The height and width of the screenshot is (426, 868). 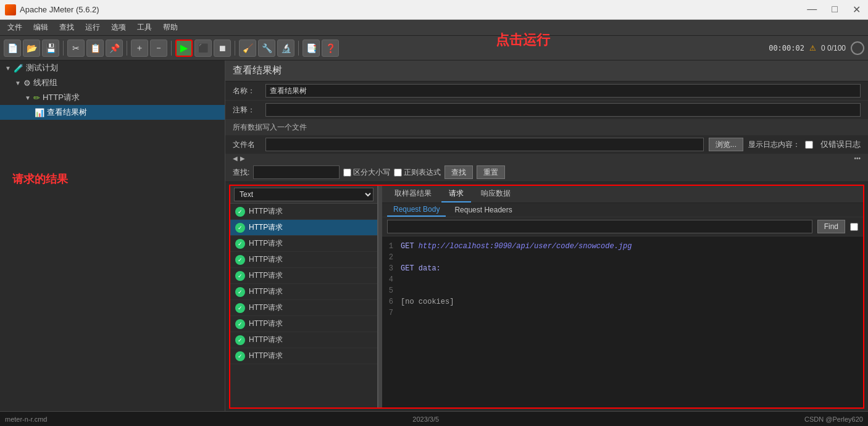 I want to click on panel-header: 查看结果树, so click(x=547, y=71).